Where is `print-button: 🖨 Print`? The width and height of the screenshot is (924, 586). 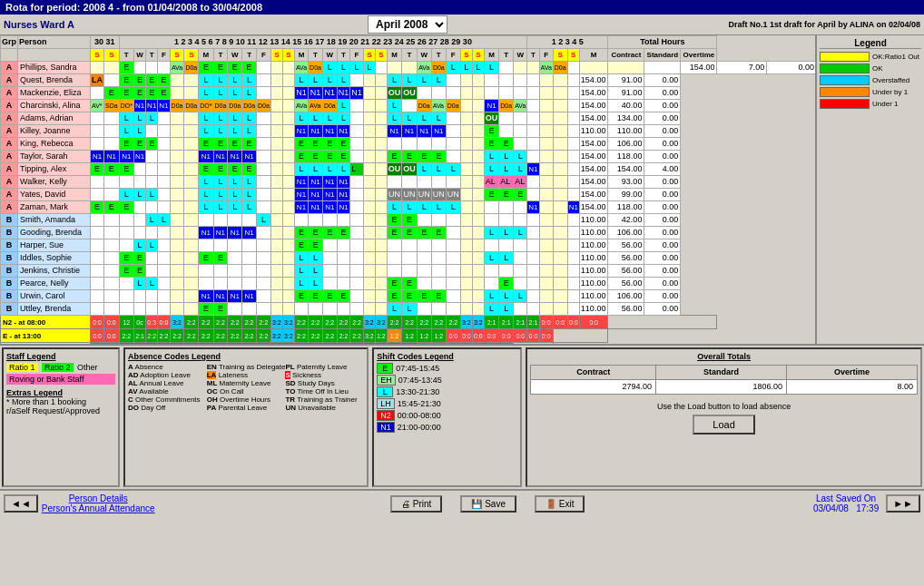
print-button: 🖨 Print is located at coordinates (416, 504).